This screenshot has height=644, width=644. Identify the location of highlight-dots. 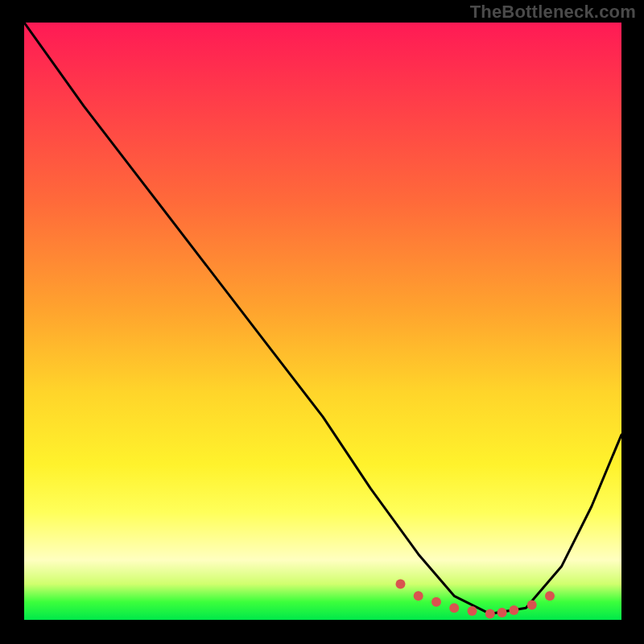
(476, 599).